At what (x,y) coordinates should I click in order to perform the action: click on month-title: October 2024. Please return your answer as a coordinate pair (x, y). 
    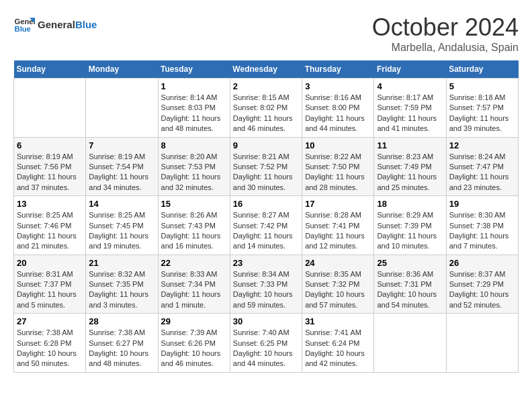
    Looking at the image, I should click on (445, 28).